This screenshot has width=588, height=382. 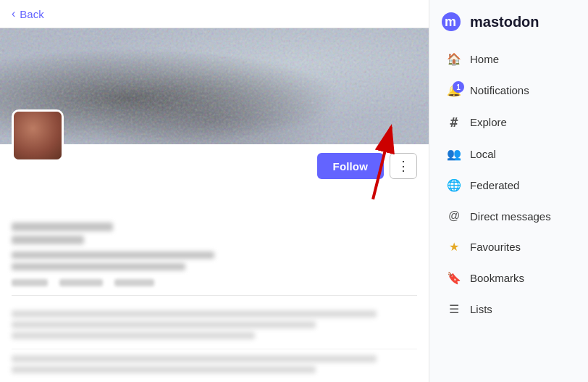 I want to click on logo-text: mastodon, so click(x=505, y=22).